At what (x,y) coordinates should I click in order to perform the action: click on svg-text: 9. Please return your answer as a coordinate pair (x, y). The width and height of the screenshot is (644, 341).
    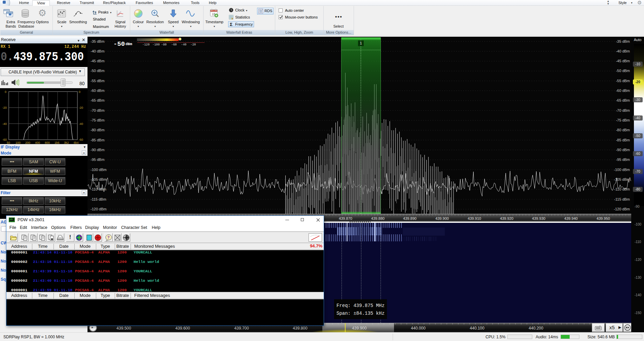
    Looking at the image, I should click on (232, 19).